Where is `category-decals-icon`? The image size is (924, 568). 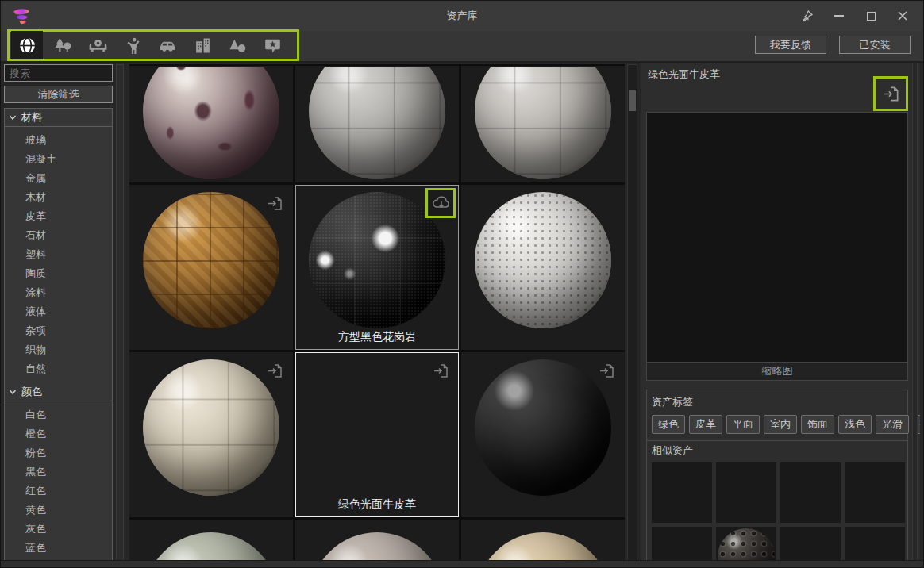 category-decals-icon is located at coordinates (272, 45).